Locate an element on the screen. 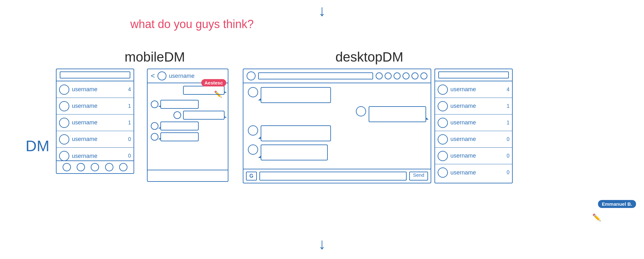  mobile-list-rows: username 4 username 1 username 1 usernam… is located at coordinates (95, 123).